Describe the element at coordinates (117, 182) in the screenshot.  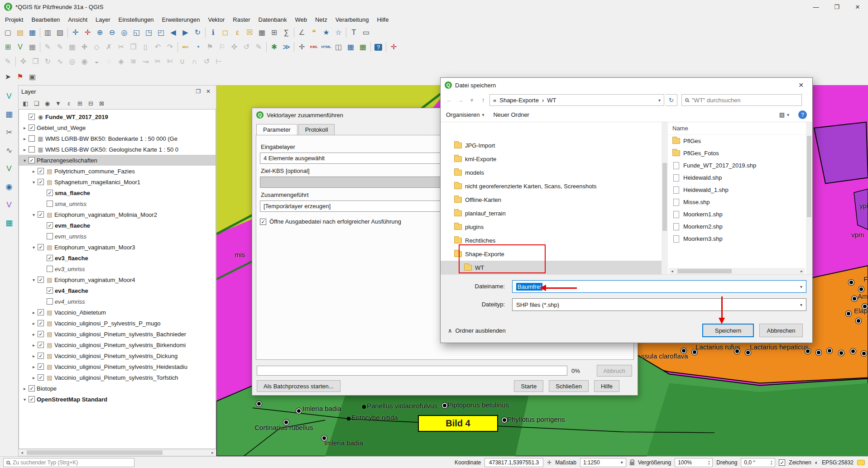
I see `layer-tree-row: ▾✓▤Sphagnetum_magellanici_Moor1` at that location.